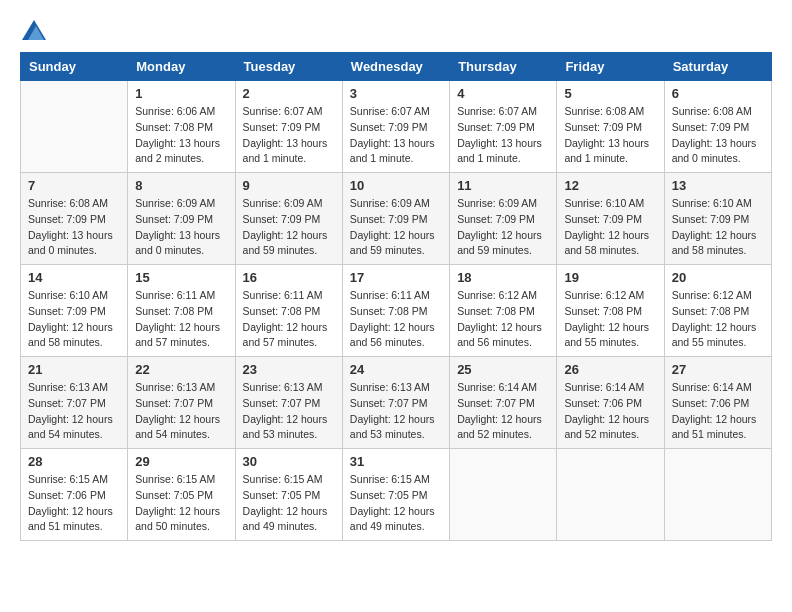 The height and width of the screenshot is (612, 792). I want to click on calendar-day-cell: 23Sunrise: 6:13 AMSunset: 7:07 PMDayligh…, so click(288, 403).